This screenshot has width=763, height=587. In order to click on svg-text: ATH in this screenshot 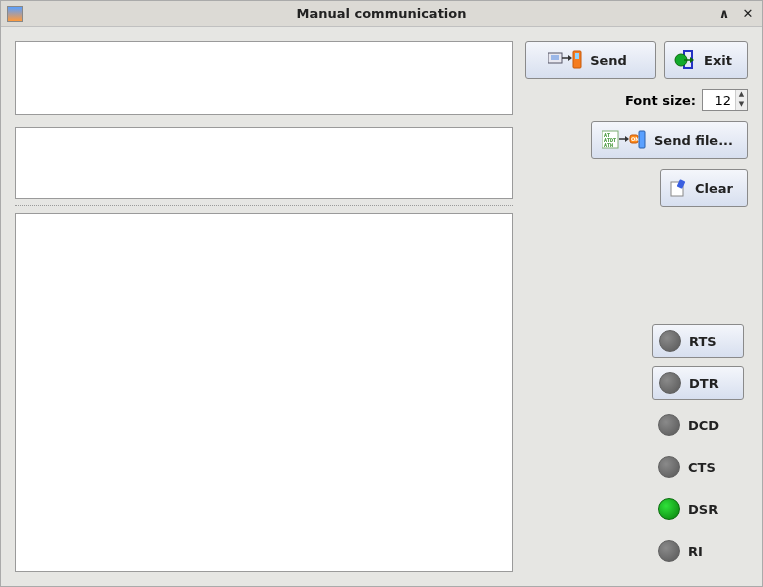, I will do `click(608, 145)`.